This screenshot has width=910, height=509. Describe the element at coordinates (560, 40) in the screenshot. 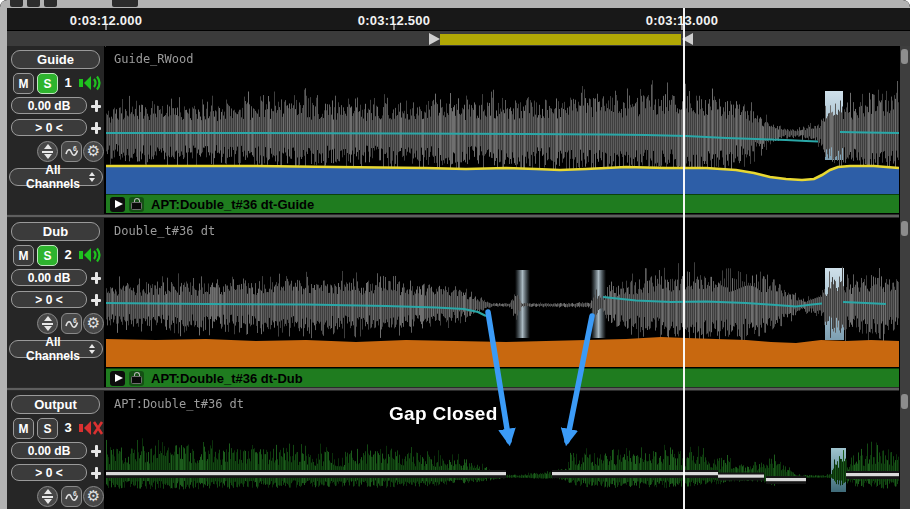

I see `selection-range` at that location.